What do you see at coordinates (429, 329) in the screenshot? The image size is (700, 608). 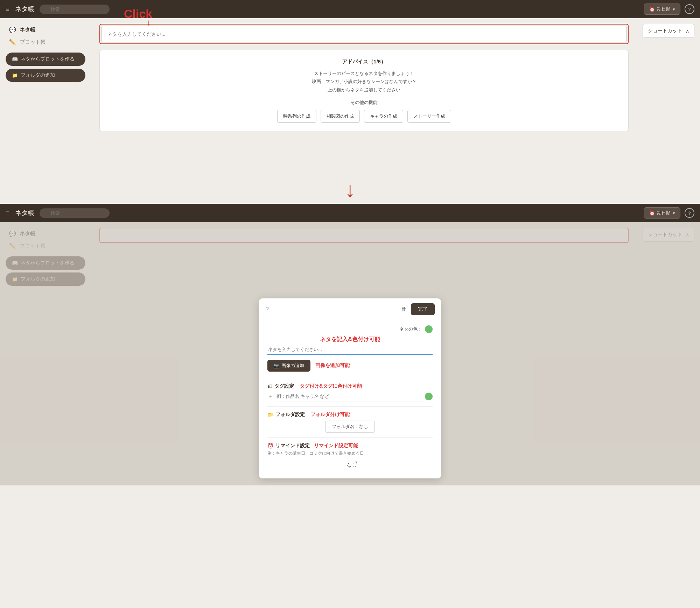 I see `neta-color-dot` at bounding box center [429, 329].